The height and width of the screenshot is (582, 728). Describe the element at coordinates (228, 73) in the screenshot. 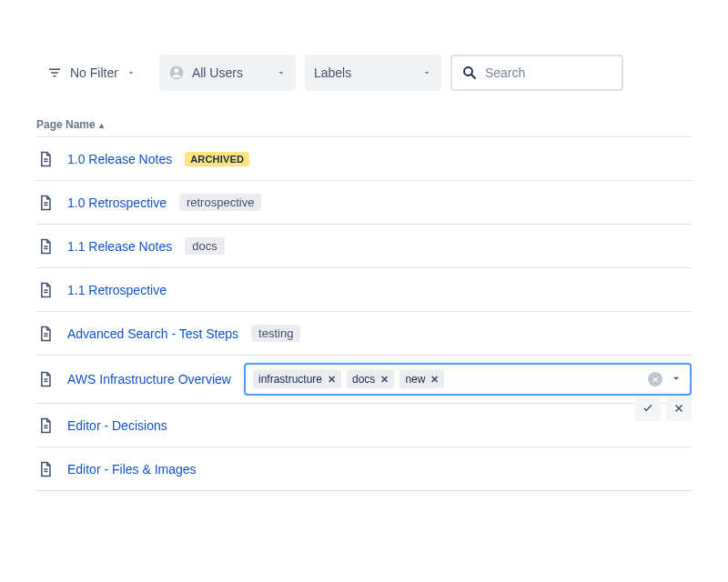

I see `users-dropdown: All Users` at that location.